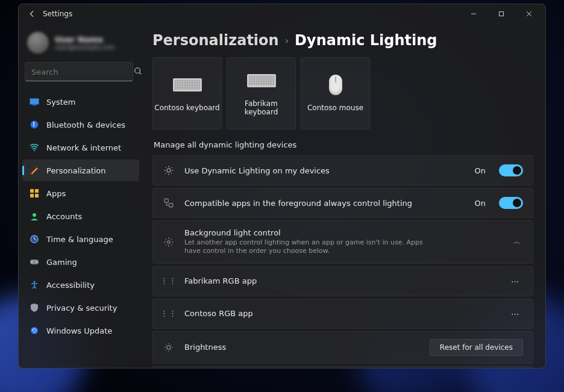 The height and width of the screenshot is (392, 564). What do you see at coordinates (81, 239) in the screenshot?
I see `nav-item-time-language: Time & language` at bounding box center [81, 239].